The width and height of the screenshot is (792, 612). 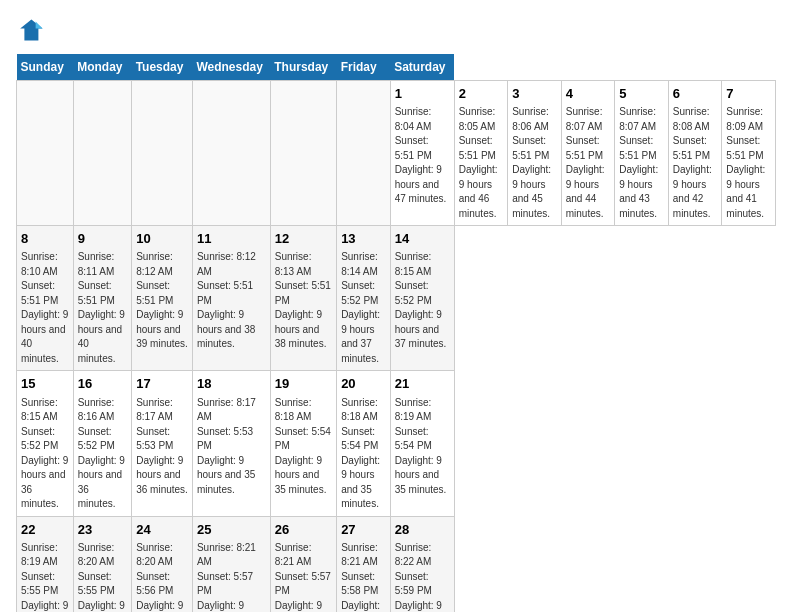 What do you see at coordinates (482, 94) in the screenshot?
I see `day-number: 2` at bounding box center [482, 94].